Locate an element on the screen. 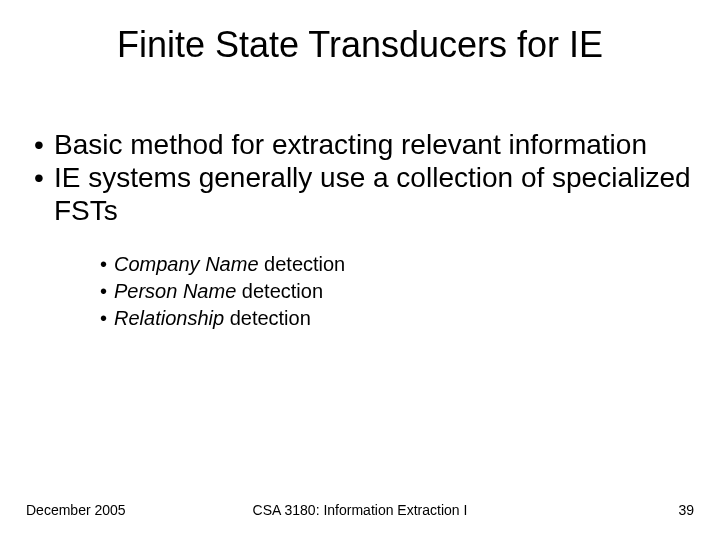  bullet-level2: •Person Name detection is located at coordinates (395, 292).